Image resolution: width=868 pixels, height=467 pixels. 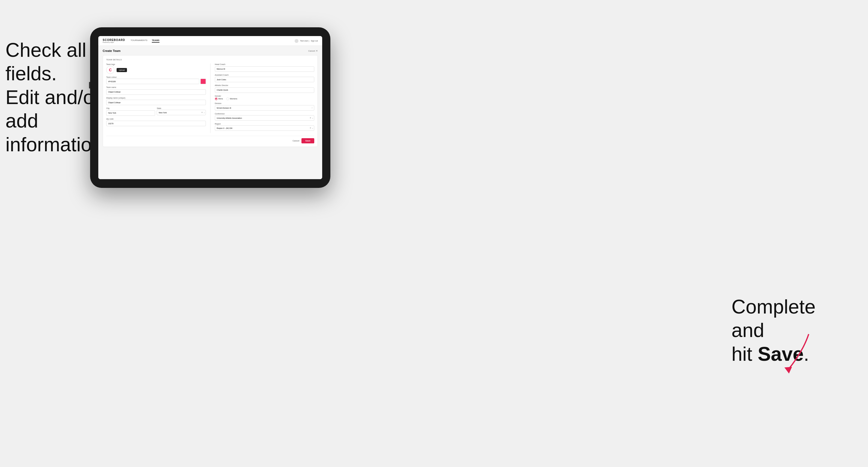 What do you see at coordinates (265, 117) in the screenshot?
I see `conference-group: Conference University Athletic Associati…` at bounding box center [265, 117].